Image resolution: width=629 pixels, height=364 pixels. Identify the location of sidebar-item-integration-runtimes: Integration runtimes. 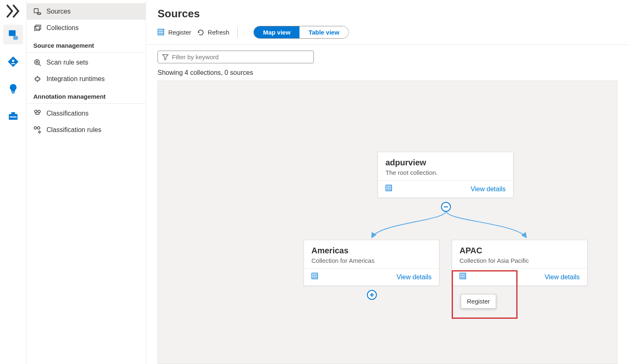
(86, 79).